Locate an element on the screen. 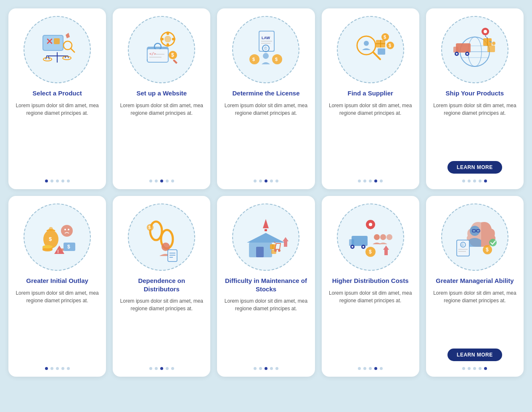 The height and width of the screenshot is (412, 532). dots-higher-distribution is located at coordinates (370, 368).